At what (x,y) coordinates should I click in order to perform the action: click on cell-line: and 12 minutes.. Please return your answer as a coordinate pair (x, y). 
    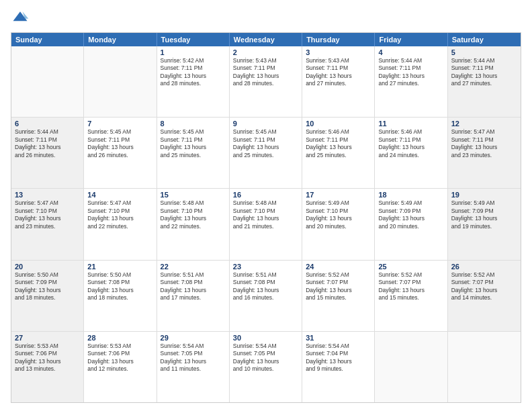
    Looking at the image, I should click on (120, 369).